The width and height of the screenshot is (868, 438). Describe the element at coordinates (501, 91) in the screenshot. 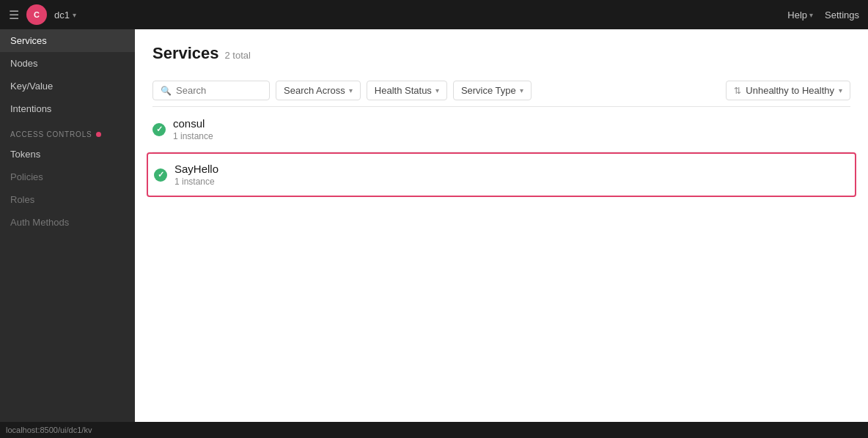

I see `toolbar: 🔍 Search Across ▾ Health Status ▾ Servic…` at that location.